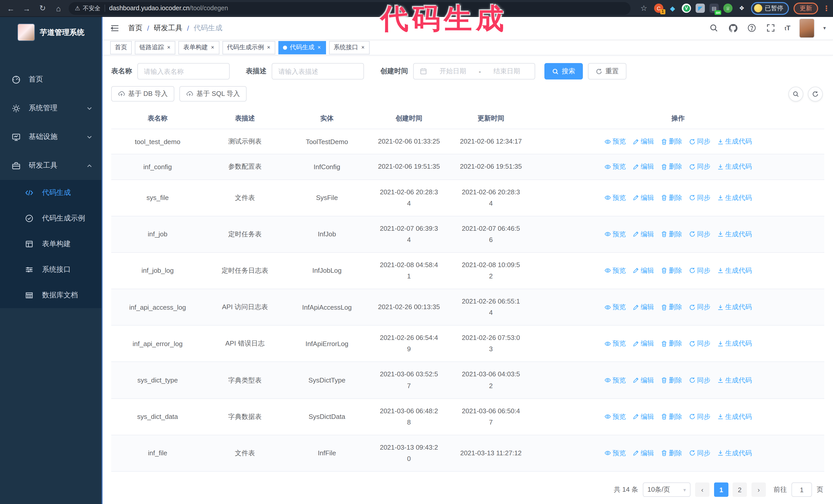 Image resolution: width=833 pixels, height=504 pixels. I want to click on extension-grid-icon: ◤, so click(700, 8).